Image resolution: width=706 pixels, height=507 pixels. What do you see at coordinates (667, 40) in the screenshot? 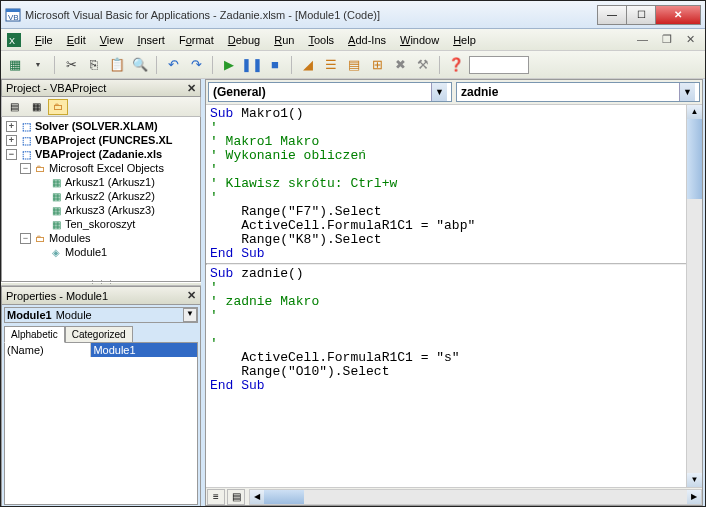
I see `mdi-restore: ❐` at bounding box center [667, 40].